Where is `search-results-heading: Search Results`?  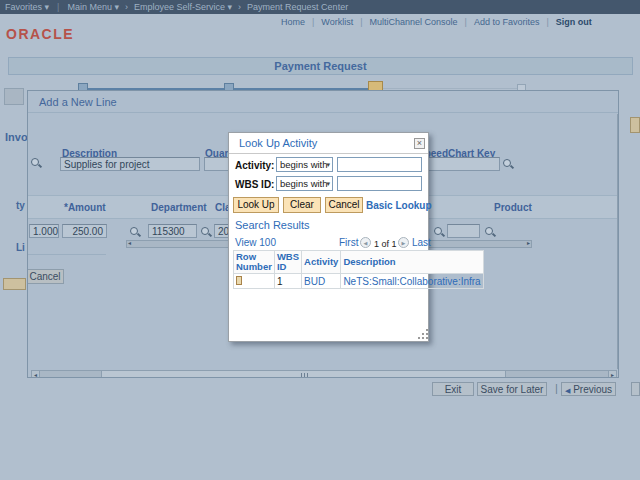 search-results-heading: Search Results is located at coordinates (272, 225).